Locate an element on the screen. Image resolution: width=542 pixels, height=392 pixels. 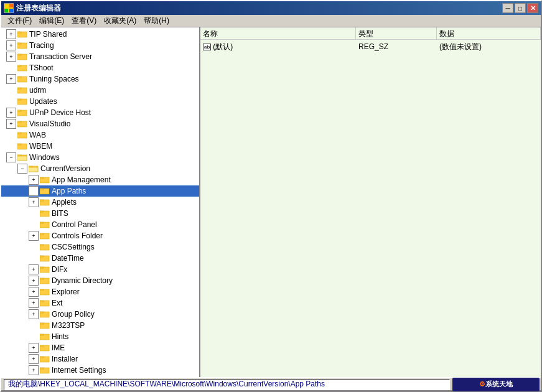
tree-item-tracing: + Tracing is located at coordinates (100, 45).